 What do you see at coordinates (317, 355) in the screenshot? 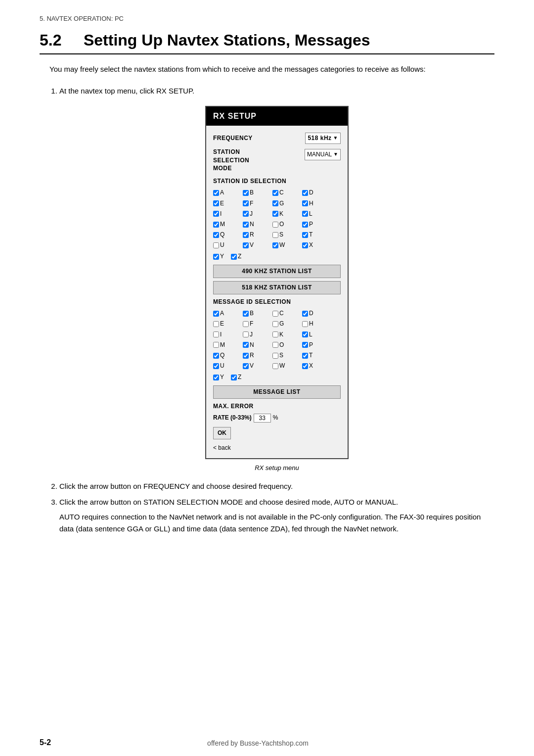
I see `msg-cb-T: T` at bounding box center [317, 355].